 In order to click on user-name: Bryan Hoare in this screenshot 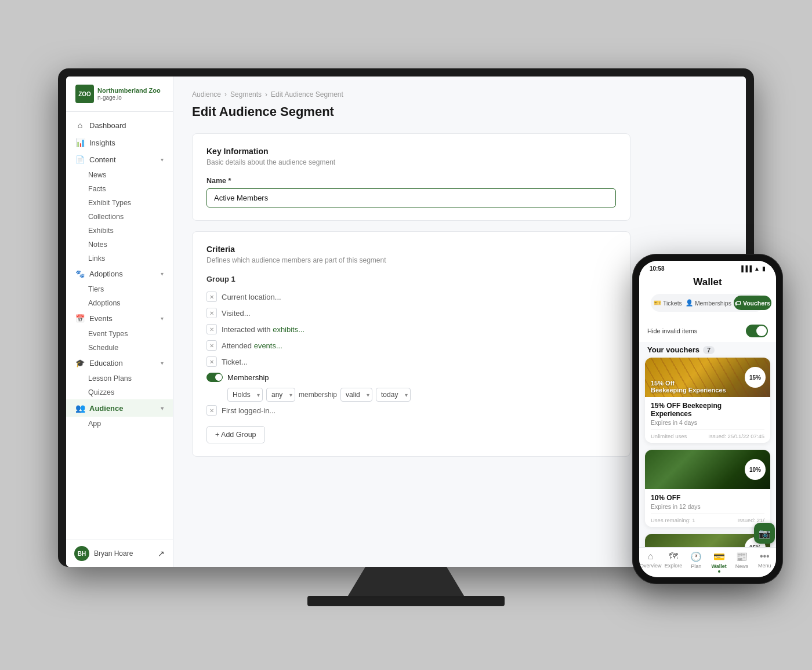, I will do `click(114, 554)`.